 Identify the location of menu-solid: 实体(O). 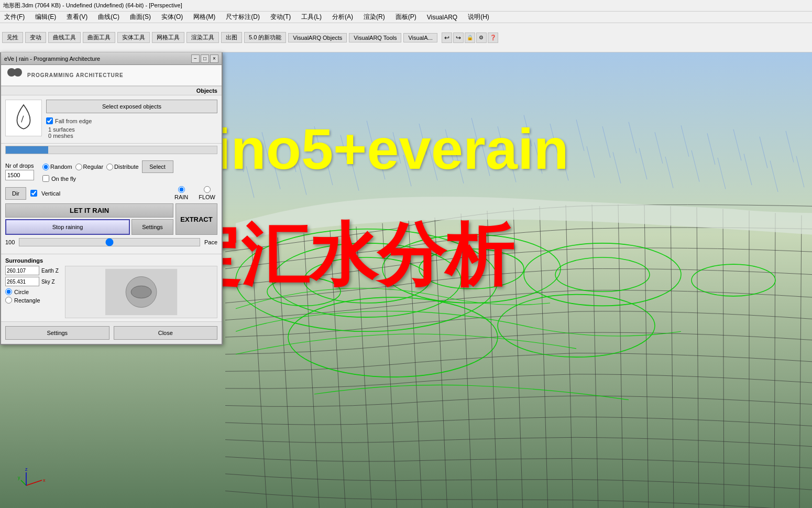
(172, 17).